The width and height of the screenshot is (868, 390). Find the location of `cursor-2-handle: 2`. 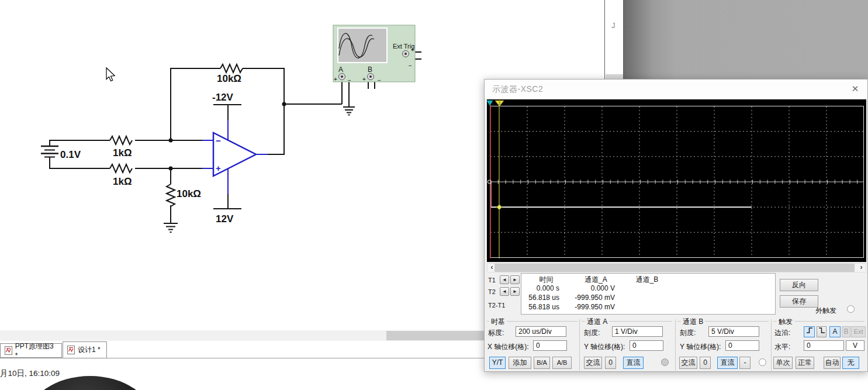

cursor-2-handle: 2 is located at coordinates (499, 103).